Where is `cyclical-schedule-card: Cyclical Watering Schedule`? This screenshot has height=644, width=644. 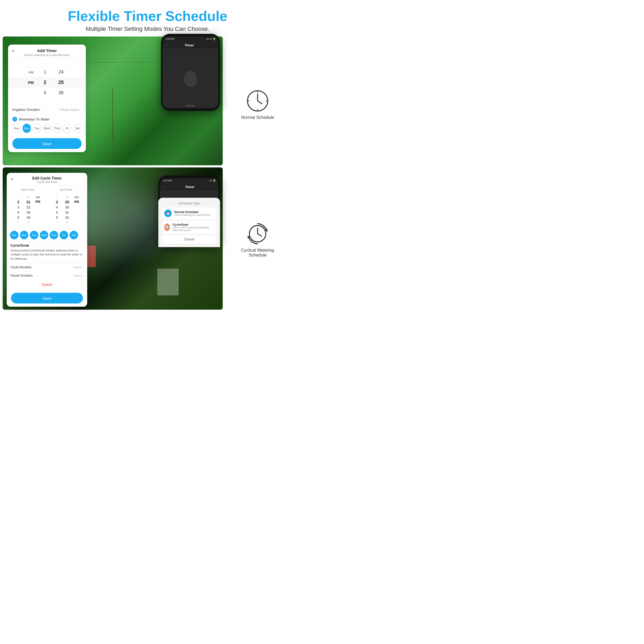
cyclical-schedule-card: Cyclical Watering Schedule is located at coordinates (258, 240).